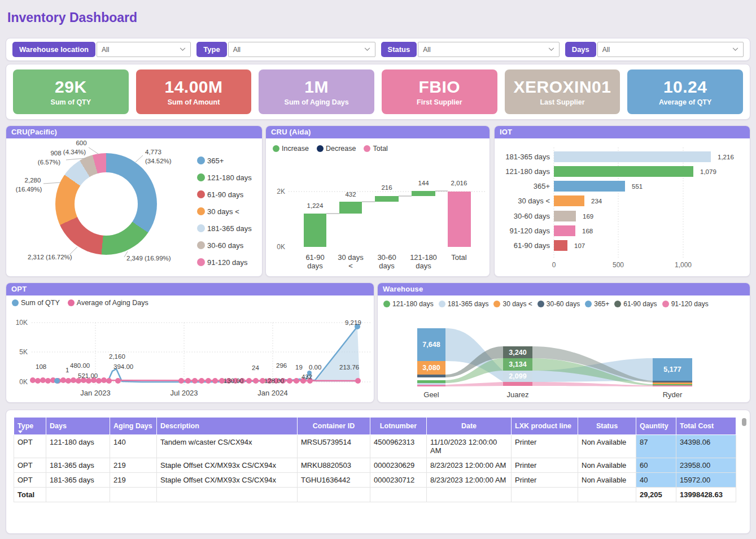  Describe the element at coordinates (489, 50) in the screenshot. I see `status-dropdown: All` at that location.